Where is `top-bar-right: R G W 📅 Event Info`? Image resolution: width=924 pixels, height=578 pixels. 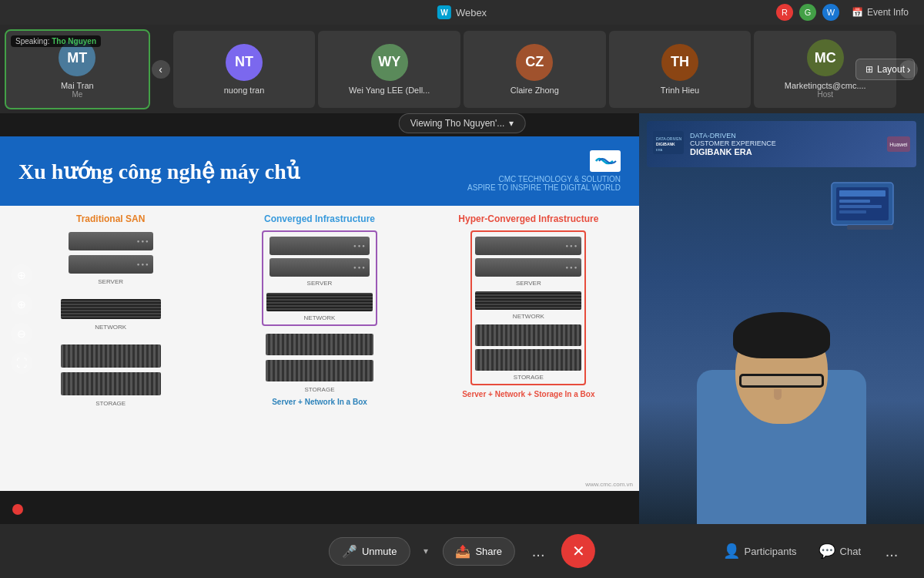 top-bar-right: R G W 📅 Event Info is located at coordinates (845, 12).